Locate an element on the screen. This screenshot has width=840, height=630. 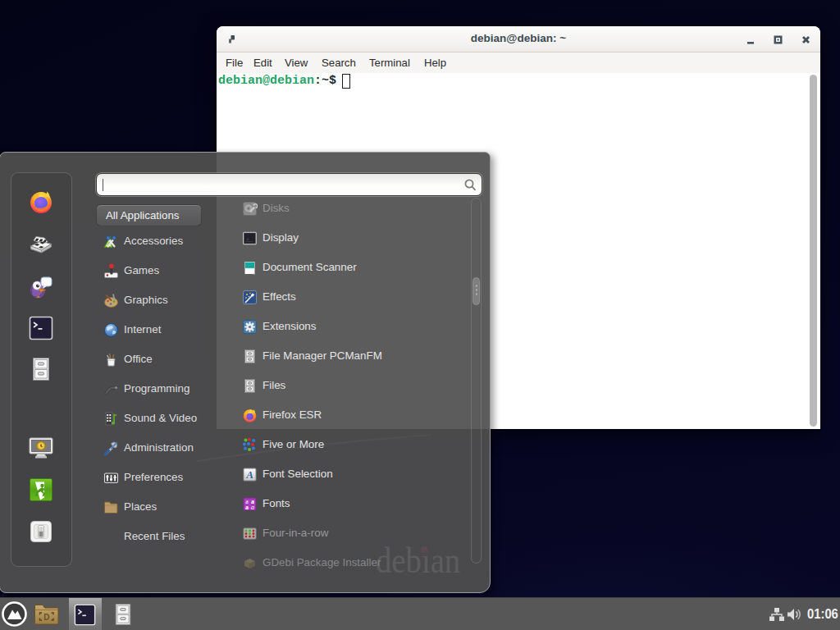
svg-text: D is located at coordinates (46, 617).